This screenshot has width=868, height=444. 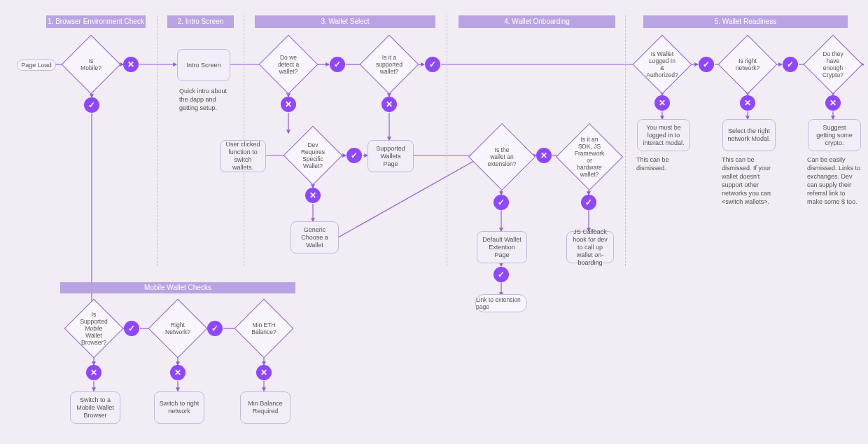 What do you see at coordinates (391, 156) in the screenshot?
I see `node-supported-page: Supported Wallets Page` at bounding box center [391, 156].